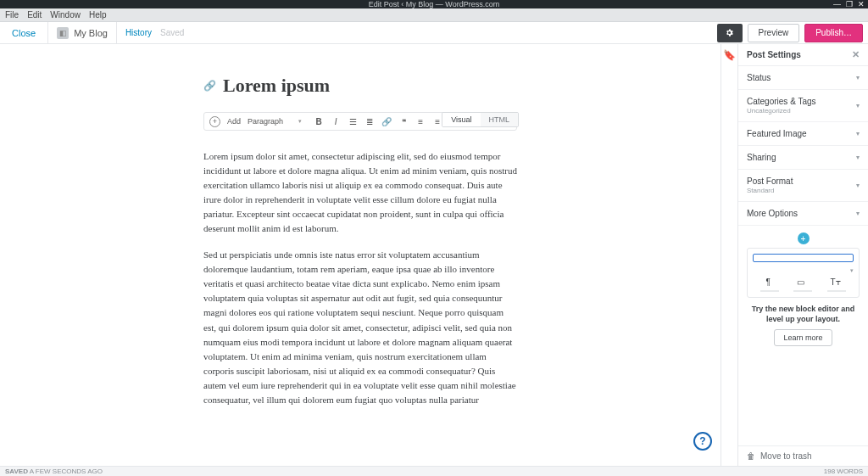  What do you see at coordinates (234, 121) in the screenshot?
I see `add-block-label: Add` at bounding box center [234, 121].